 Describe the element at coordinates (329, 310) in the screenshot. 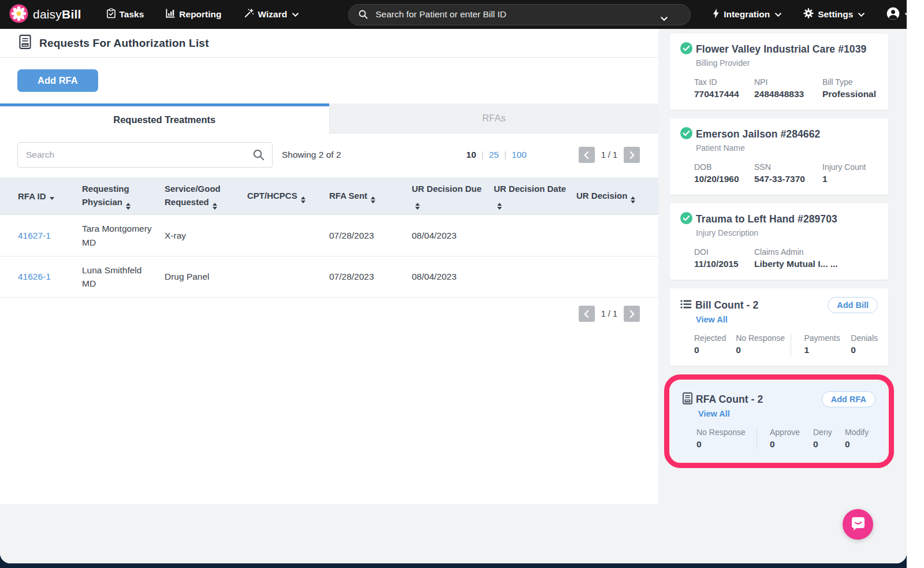

I see `pagination-bottom-row: 1 / 1` at that location.